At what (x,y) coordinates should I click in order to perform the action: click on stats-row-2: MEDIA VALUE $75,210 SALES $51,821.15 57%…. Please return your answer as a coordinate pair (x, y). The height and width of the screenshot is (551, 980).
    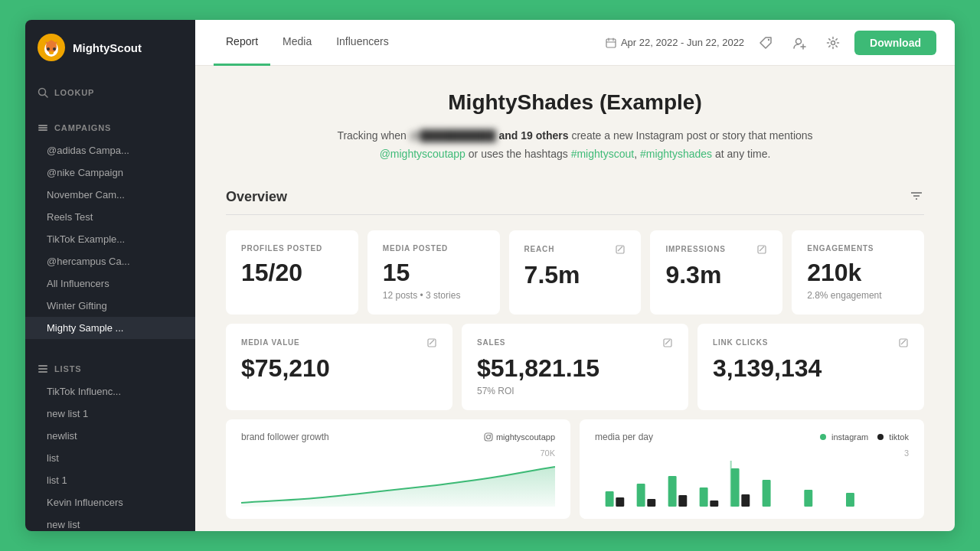
    Looking at the image, I should click on (575, 367).